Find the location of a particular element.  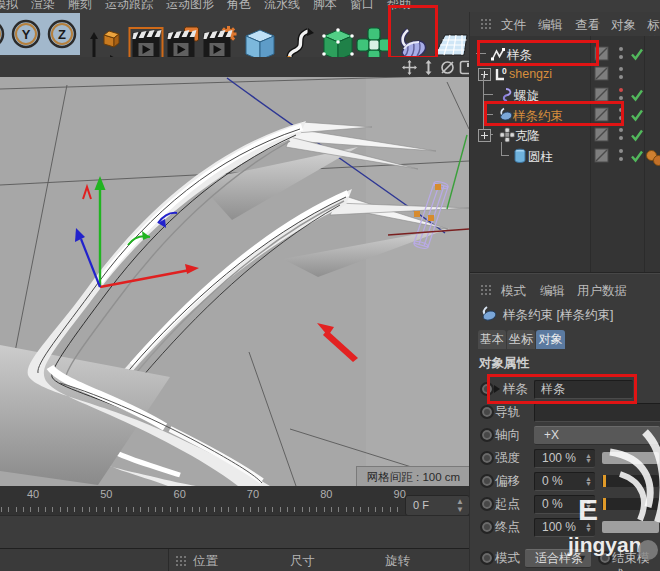

终点-slider is located at coordinates (630, 527).